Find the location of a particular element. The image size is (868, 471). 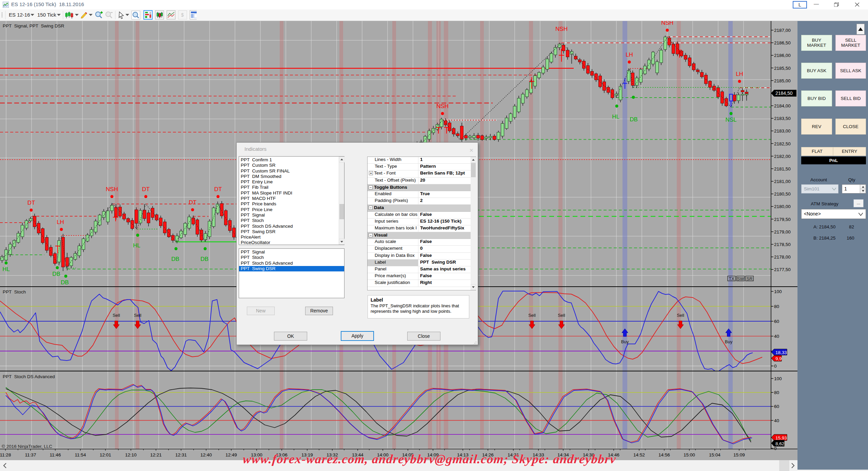

svg-text: 2183,50 is located at coordinates (783, 119).